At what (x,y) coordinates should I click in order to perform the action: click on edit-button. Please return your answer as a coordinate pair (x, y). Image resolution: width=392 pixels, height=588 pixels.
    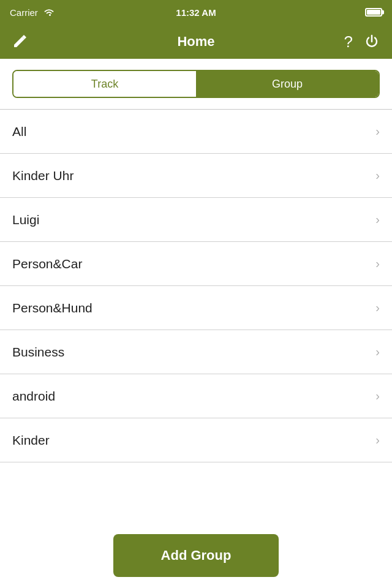
    Looking at the image, I should click on (20, 42).